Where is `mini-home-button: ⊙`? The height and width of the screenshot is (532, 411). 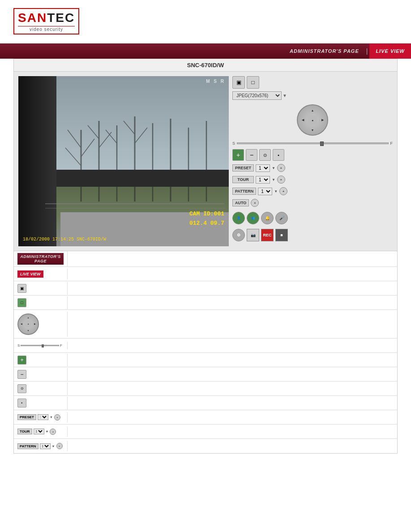 mini-home-button: ⊙ is located at coordinates (22, 389).